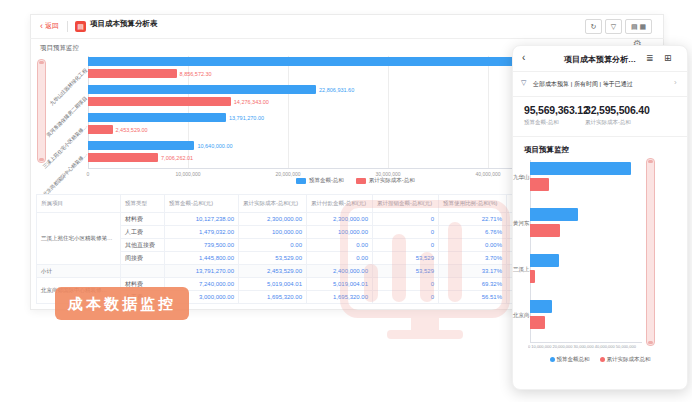  I want to click on legend-item: 预算金额-总和, so click(320, 180).